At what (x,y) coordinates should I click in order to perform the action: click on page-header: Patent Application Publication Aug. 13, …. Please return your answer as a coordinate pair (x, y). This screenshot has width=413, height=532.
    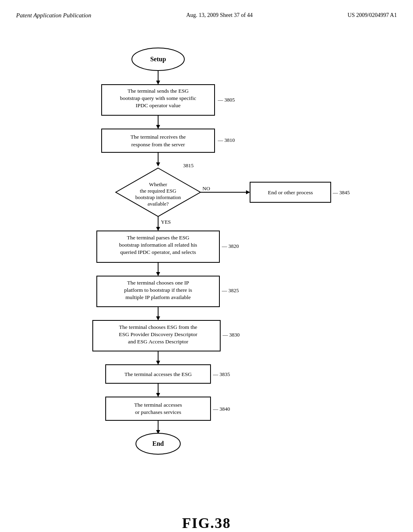
    Looking at the image, I should click on (206, 14).